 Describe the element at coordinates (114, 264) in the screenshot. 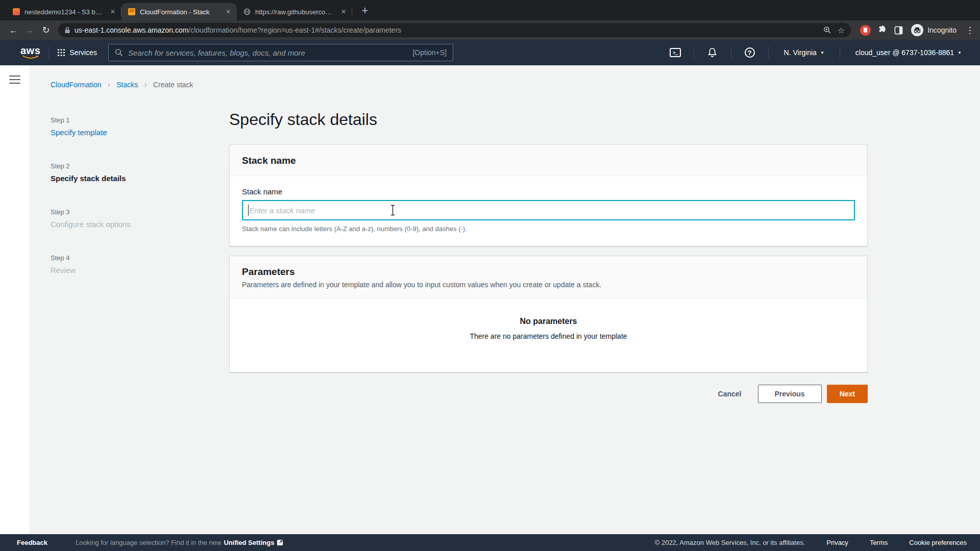

I see `step-4-review: Step 4 Review` at that location.